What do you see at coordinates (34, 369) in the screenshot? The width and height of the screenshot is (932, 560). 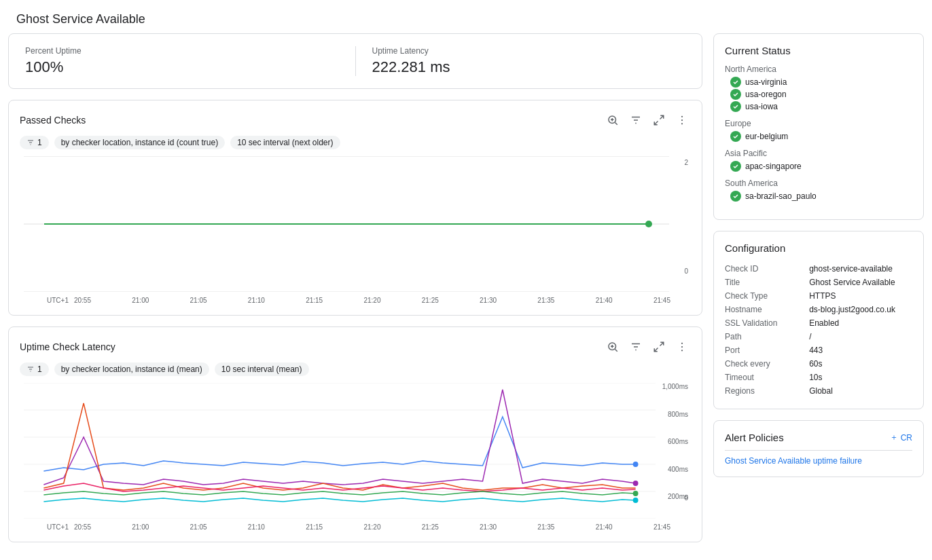 I see `latency-filter-1: 1` at bounding box center [34, 369].